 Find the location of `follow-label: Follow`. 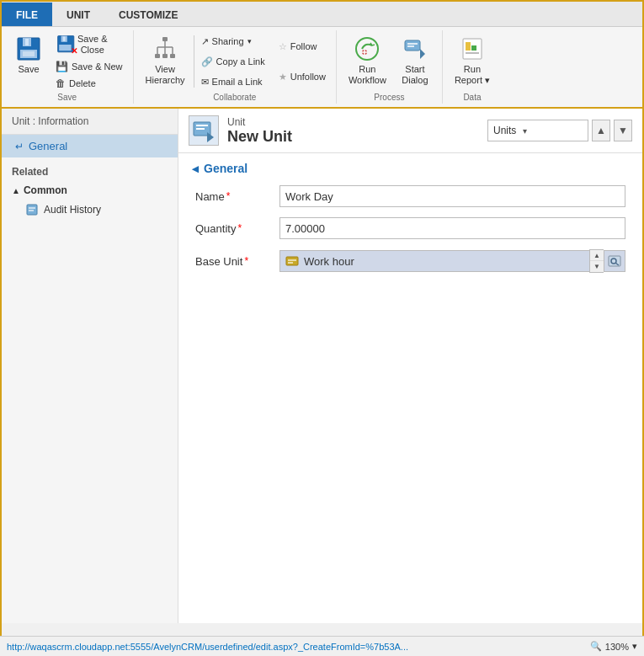

follow-label: Follow is located at coordinates (304, 46).